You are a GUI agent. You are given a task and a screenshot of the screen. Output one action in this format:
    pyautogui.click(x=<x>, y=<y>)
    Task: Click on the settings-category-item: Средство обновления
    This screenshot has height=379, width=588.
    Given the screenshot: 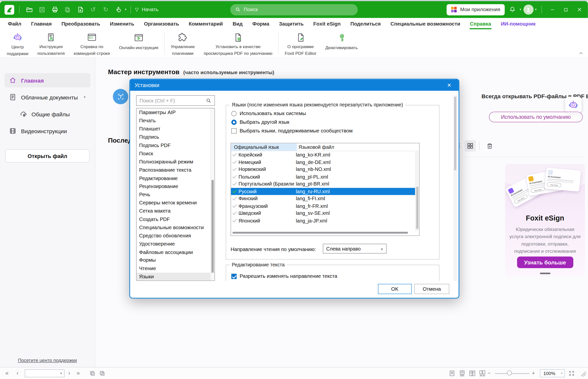 What is the action you would take?
    pyautogui.click(x=175, y=236)
    